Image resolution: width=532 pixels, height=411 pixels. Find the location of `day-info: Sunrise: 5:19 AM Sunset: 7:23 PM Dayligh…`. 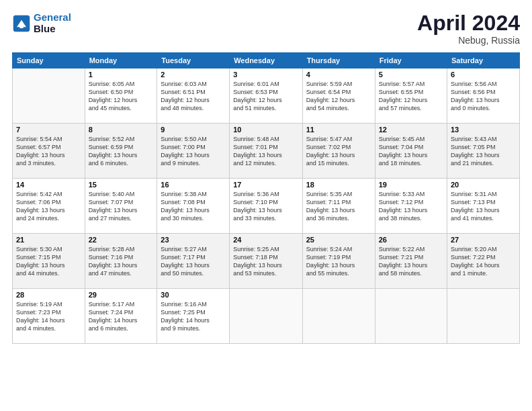

day-info: Sunrise: 5:19 AM Sunset: 7:23 PM Dayligh… is located at coordinates (48, 317).